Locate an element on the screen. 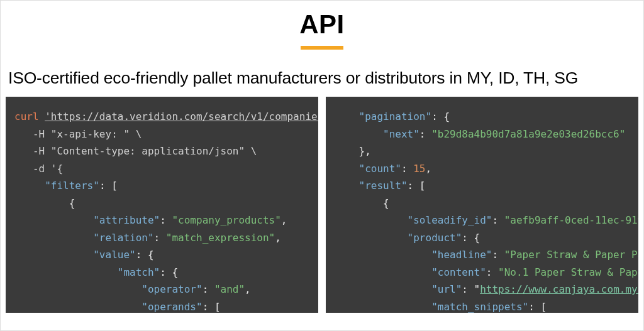 This screenshot has width=644, height=331. content-value: "No.1 Paper Straw & Paper P is located at coordinates (569, 273).